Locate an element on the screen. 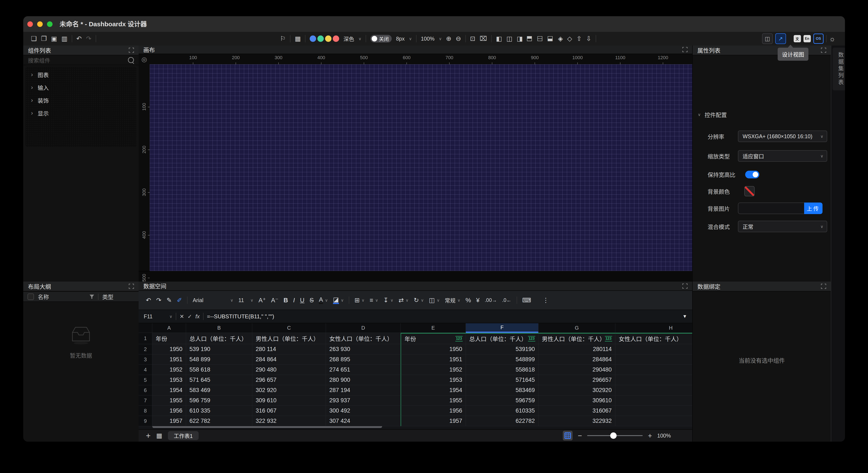 The image size is (868, 473). more-options-icon: ⋮ is located at coordinates (546, 300).